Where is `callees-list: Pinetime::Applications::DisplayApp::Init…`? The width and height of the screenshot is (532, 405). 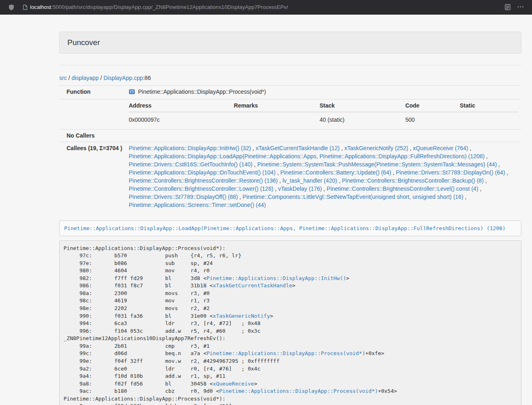
callees-list: Pinetime::Applications::DisplayApp::Init… is located at coordinates (323, 177).